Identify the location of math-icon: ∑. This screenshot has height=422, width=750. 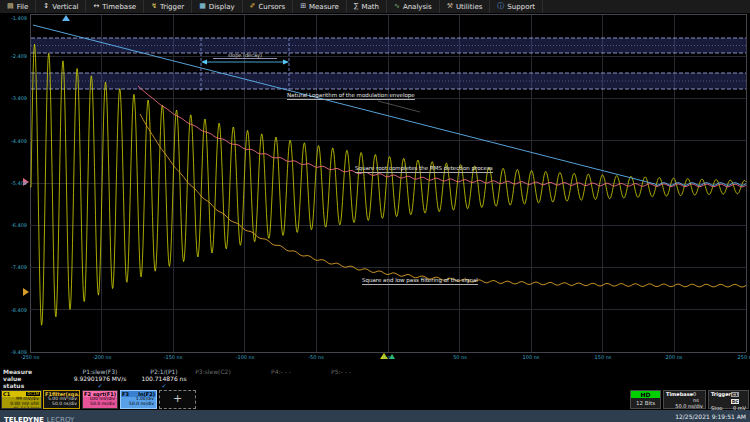
(356, 6).